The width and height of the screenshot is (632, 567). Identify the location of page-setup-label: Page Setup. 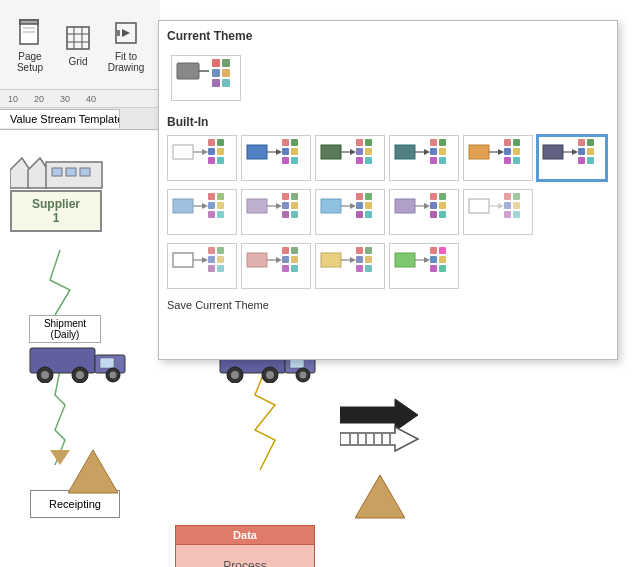
(30, 62).